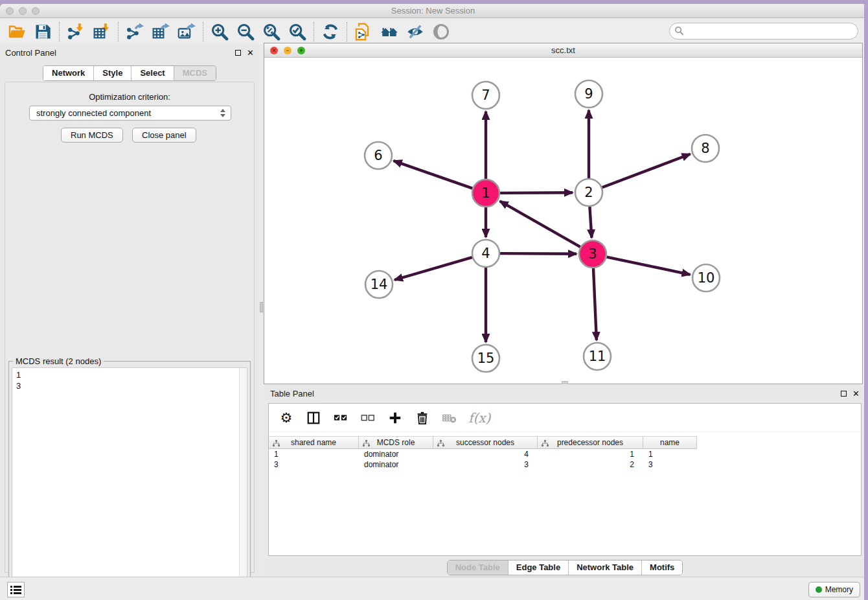 The width and height of the screenshot is (868, 600). I want to click on export-table-icon, so click(161, 32).